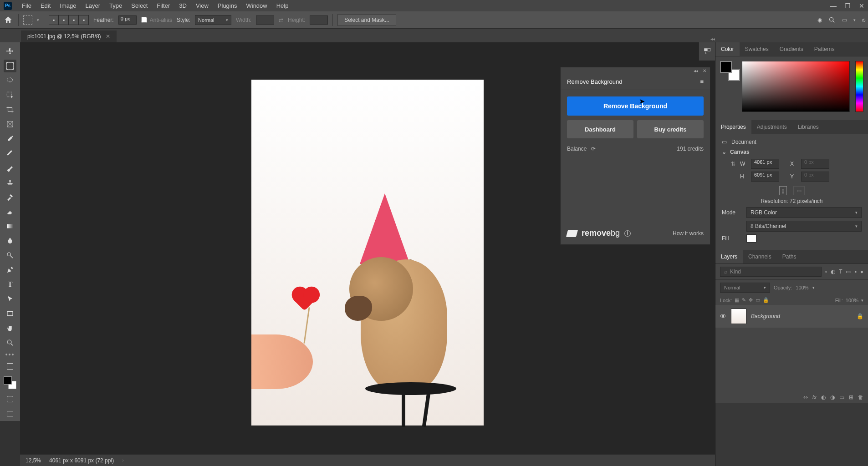  Describe the element at coordinates (116, 5) in the screenshot. I see `menu-type: Type` at that location.